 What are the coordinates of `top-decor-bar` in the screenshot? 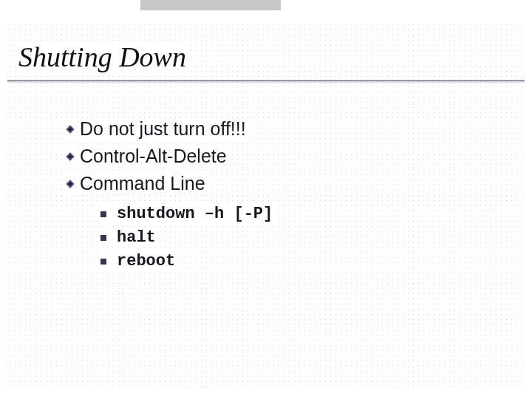 It's located at (211, 5).